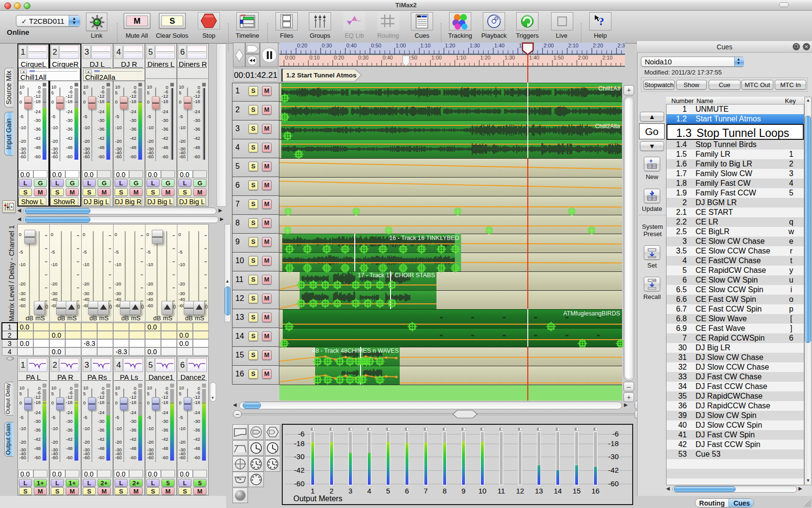  I want to click on svg-text: 1.2 Start Tunnel Atmos, so click(321, 75).